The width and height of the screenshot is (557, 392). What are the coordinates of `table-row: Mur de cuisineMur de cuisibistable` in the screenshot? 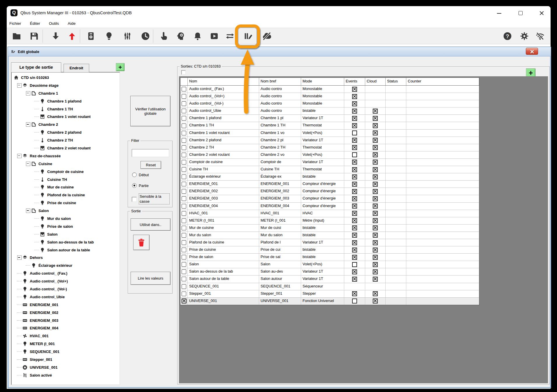 It's located at (330, 228).